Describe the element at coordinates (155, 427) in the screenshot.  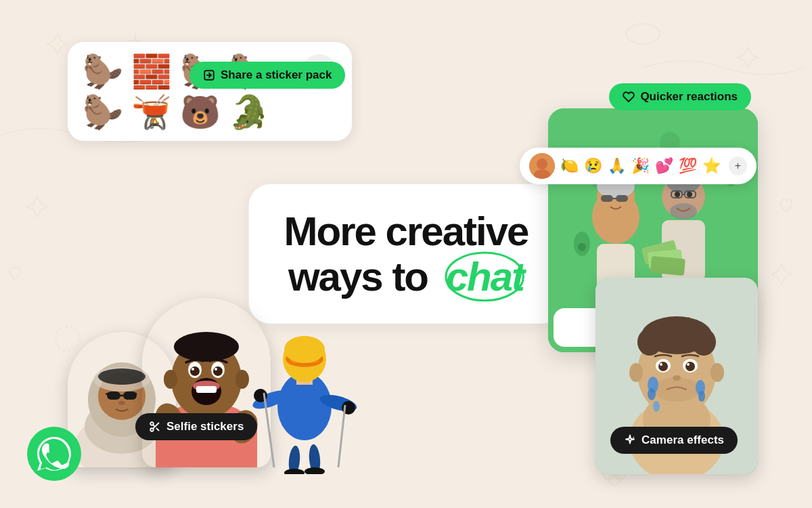
I see `scissors-icon` at that location.